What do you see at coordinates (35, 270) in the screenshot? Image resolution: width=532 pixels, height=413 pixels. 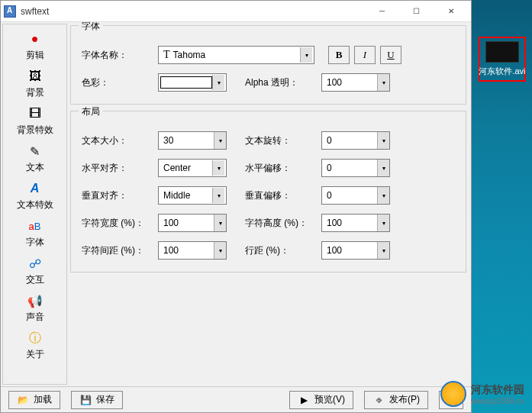 I see `sidebar-item-interact: ☍ 交互` at bounding box center [35, 270].